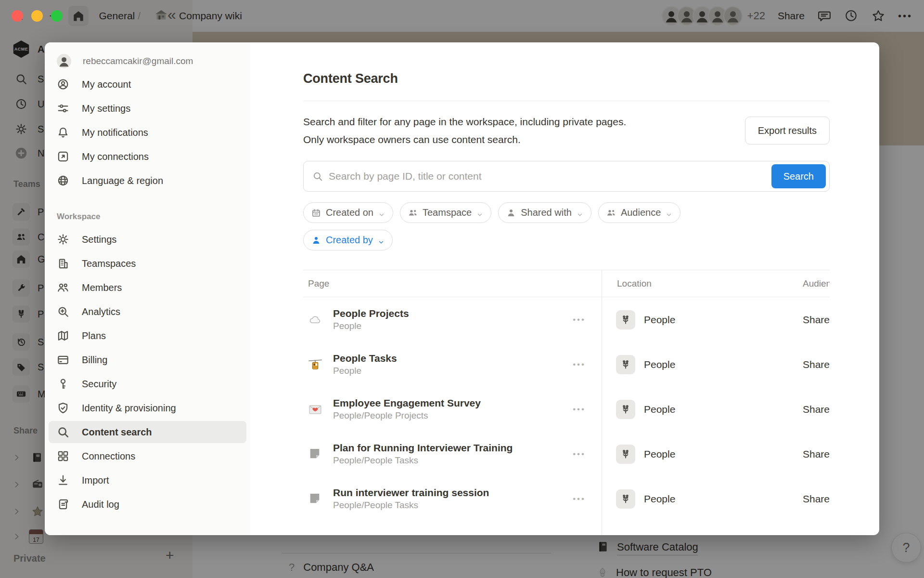  Describe the element at coordinates (545, 213) in the screenshot. I see `filter-shared-with: Shared with` at that location.